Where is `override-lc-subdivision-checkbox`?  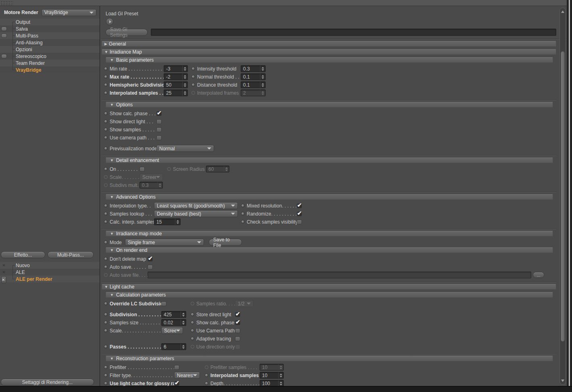 override-lc-subdivision-checkbox is located at coordinates (164, 304).